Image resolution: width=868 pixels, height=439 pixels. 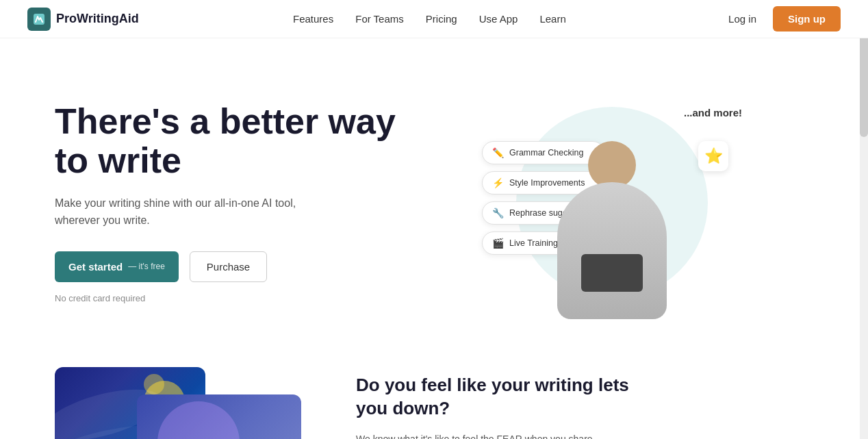 What do you see at coordinates (780, 19) in the screenshot?
I see `nav-actions: Log in Sign up` at bounding box center [780, 19].